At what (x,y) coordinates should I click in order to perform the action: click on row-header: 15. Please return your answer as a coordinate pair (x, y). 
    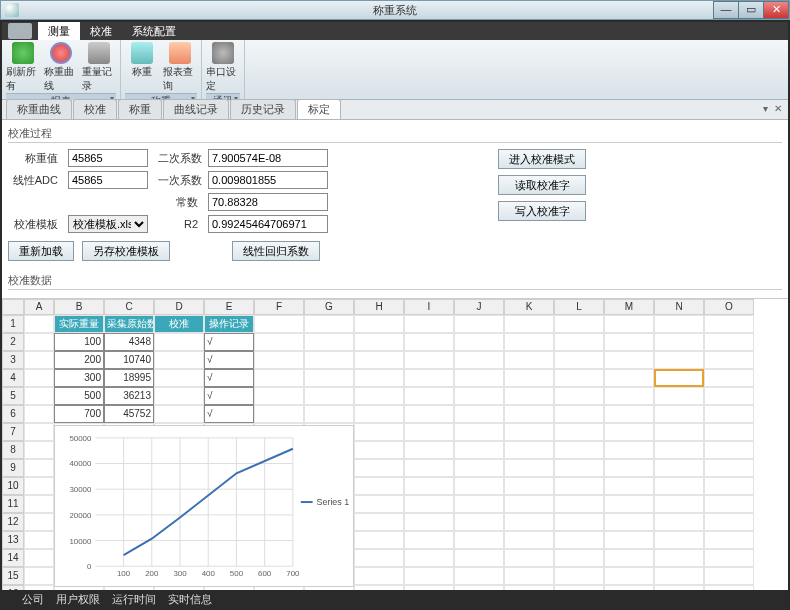
    Looking at the image, I should click on (13, 576).